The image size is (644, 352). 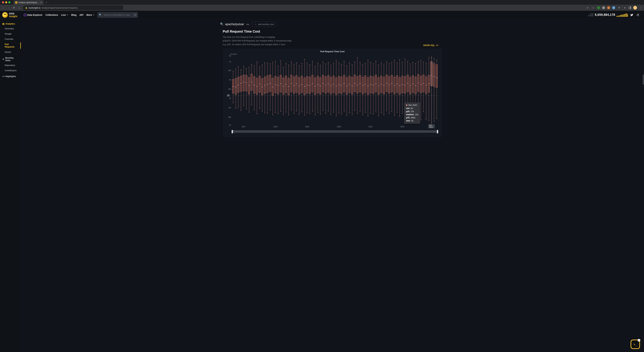 What do you see at coordinates (234, 24) in the screenshot?
I see `repo-name: apache/pulsar` at bounding box center [234, 24].